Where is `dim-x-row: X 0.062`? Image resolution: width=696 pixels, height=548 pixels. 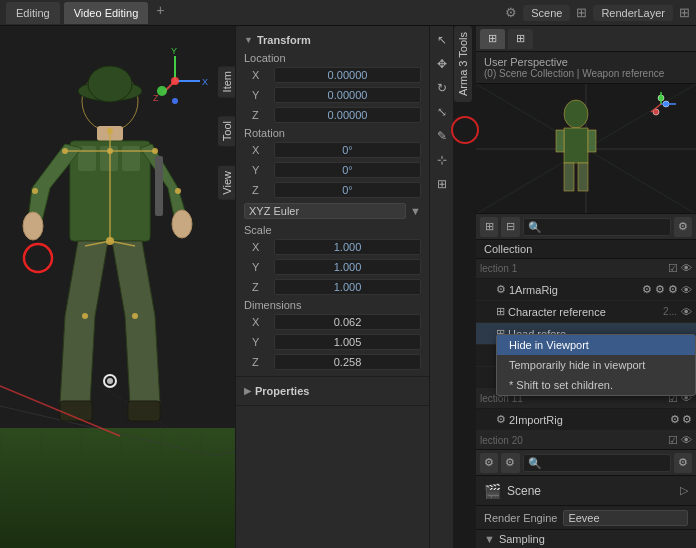 dim-x-row: X 0.062 is located at coordinates (332, 322).